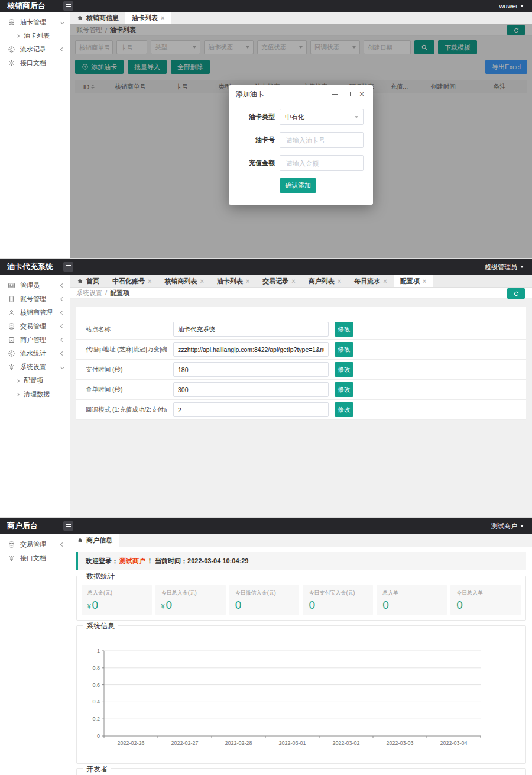 This screenshot has height=775, width=532. What do you see at coordinates (335, 94) in the screenshot?
I see `minimize-icon` at bounding box center [335, 94].